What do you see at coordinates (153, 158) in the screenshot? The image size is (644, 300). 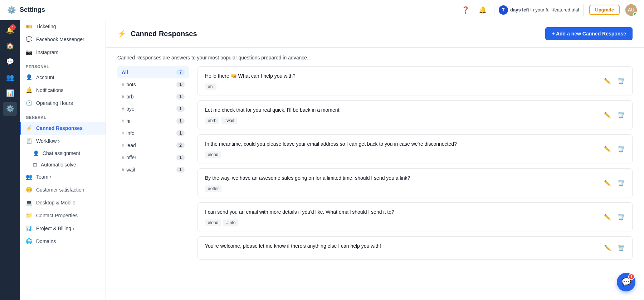 I see `filter-item-offer: #offer1` at bounding box center [153, 158].